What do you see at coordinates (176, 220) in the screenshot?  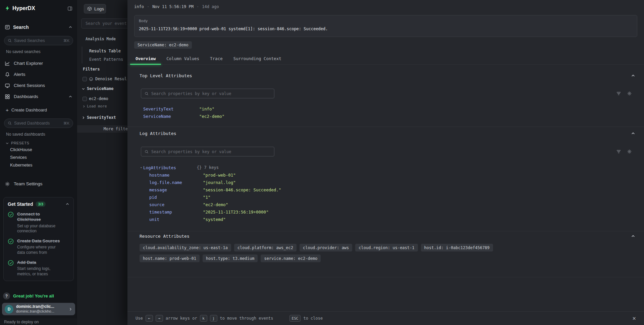 I see `attribute-key: unit` at bounding box center [176, 220].